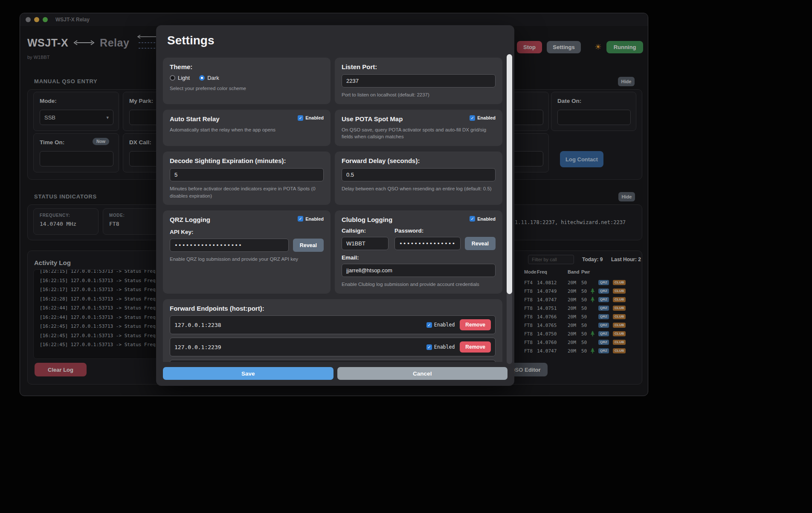 This screenshot has height=513, width=812. What do you see at coordinates (190, 219) in the screenshot?
I see `qrz-logging-label: QRZ Logging` at bounding box center [190, 219].